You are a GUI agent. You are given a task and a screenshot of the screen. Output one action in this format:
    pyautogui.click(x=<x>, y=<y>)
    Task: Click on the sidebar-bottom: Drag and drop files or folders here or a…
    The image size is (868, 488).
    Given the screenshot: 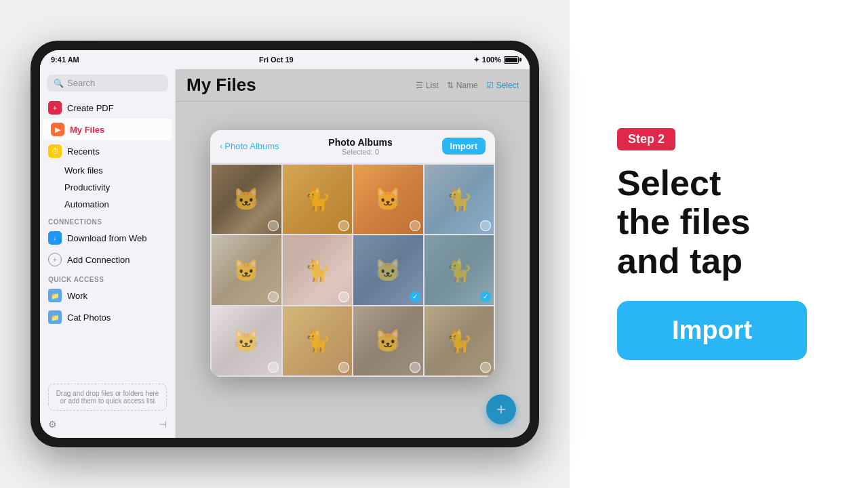 What is the action you would take?
    pyautogui.click(x=107, y=408)
    